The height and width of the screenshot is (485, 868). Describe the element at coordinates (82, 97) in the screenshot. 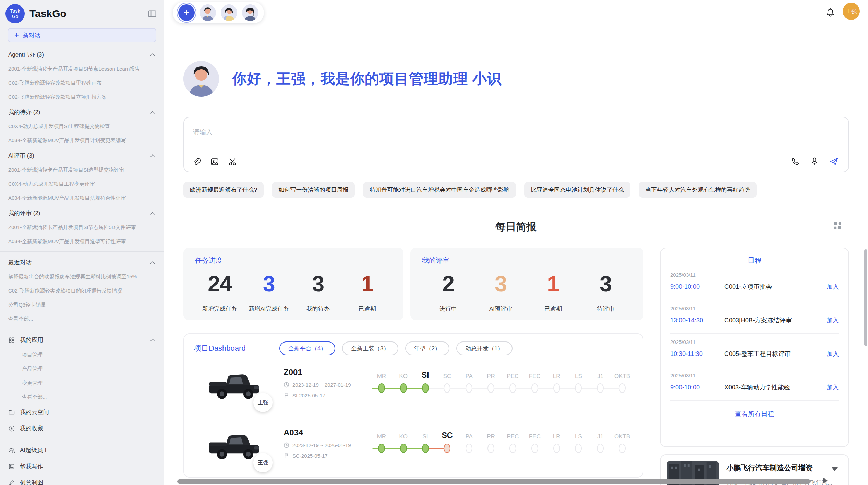

I see `sidebar-item: C02-飞腾新能源轻客改款项目立项汇报方案` at that location.